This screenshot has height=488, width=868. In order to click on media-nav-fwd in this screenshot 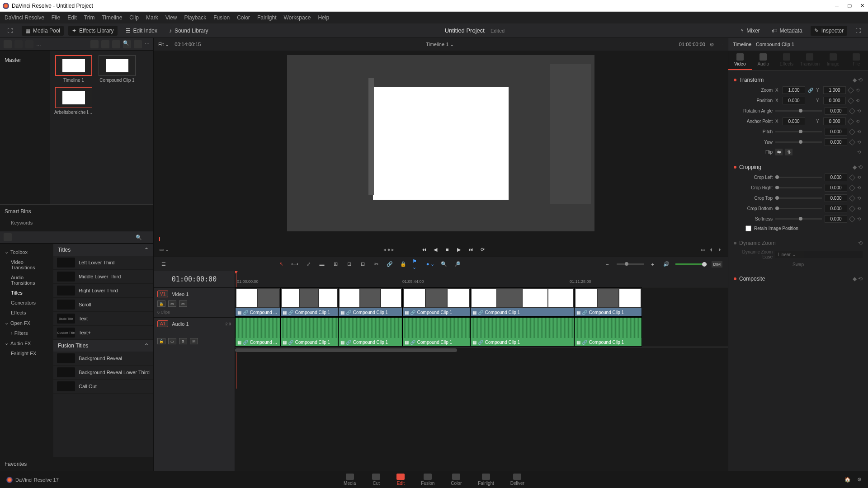, I will do `click(29, 44)`.